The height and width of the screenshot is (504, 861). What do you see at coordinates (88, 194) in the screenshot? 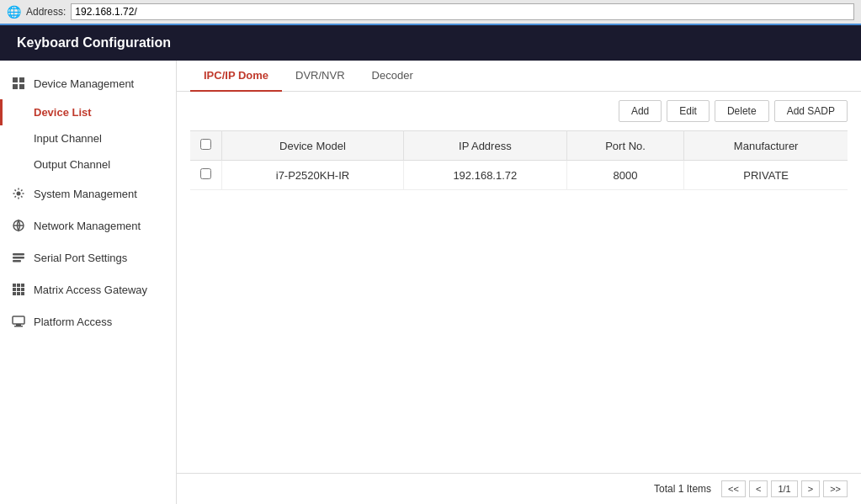
I see `sidebar-item-system-management: System Management` at bounding box center [88, 194].